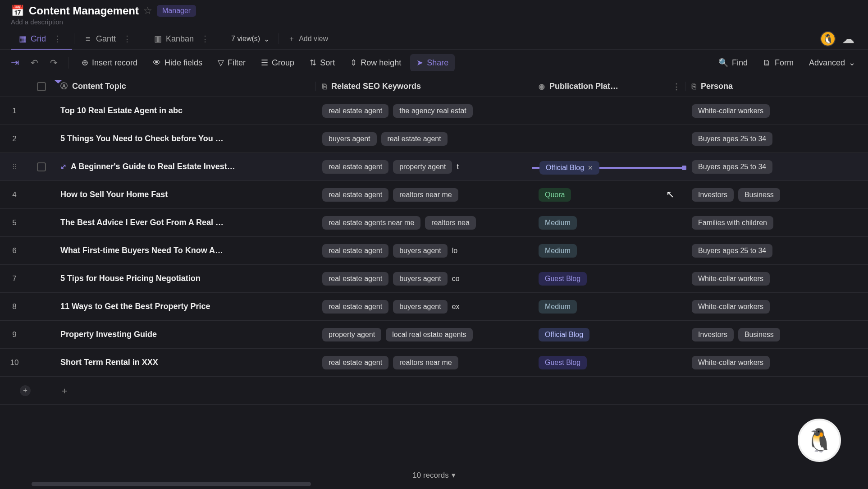  I want to click on table-row: 9 Property Investing Guide property agen…, so click(434, 335).